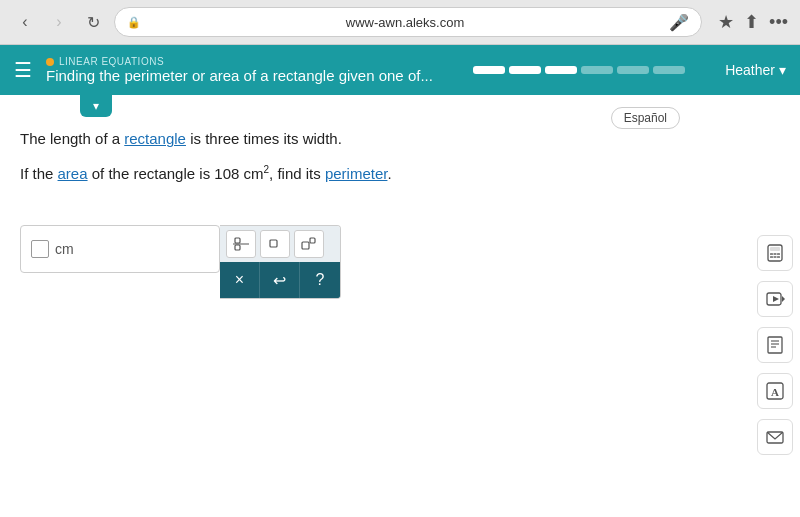 This screenshot has height=517, width=800. Describe the element at coordinates (753, 22) in the screenshot. I see `browser-actions: ★ ⬆ •••` at that location.